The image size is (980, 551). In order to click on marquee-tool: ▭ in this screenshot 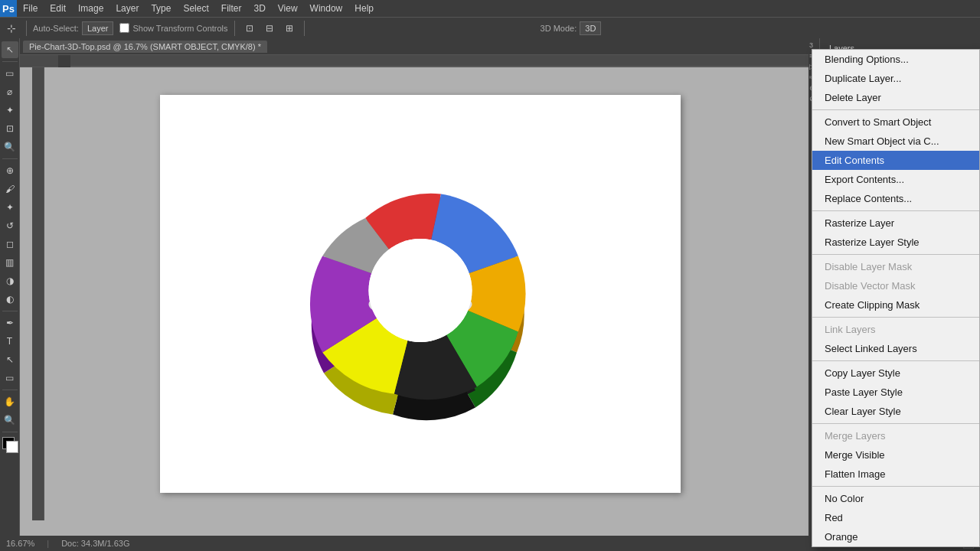, I will do `click(10, 73)`.